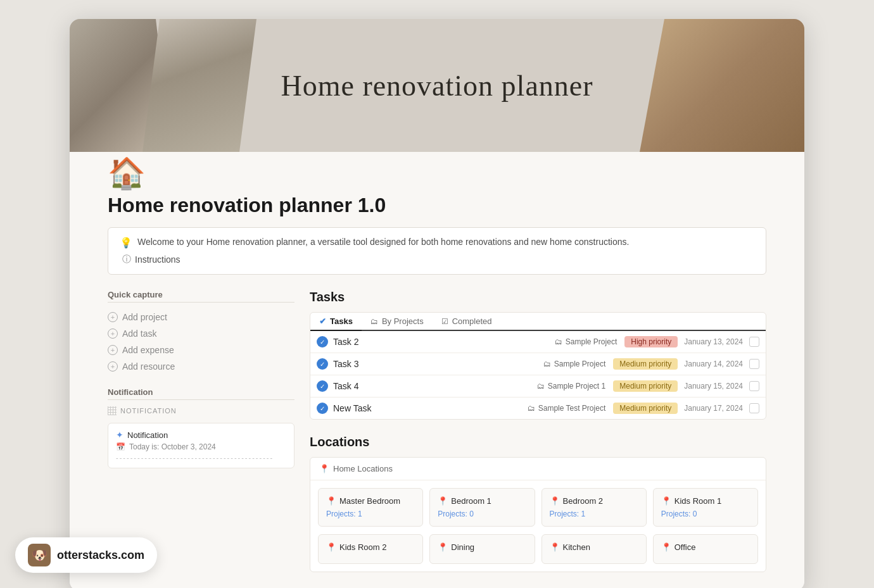 This screenshot has width=874, height=588. Describe the element at coordinates (713, 342) in the screenshot. I see `task-date: January 13, 2024` at that location.